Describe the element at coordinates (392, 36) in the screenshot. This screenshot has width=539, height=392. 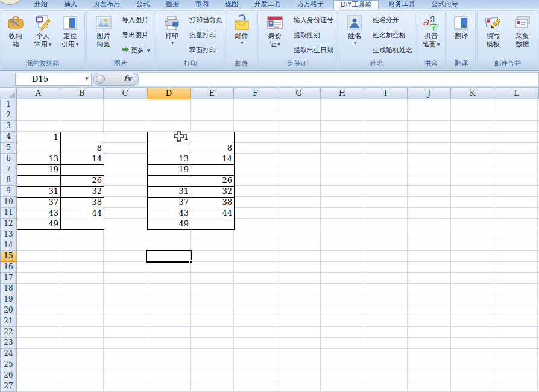
I see `ribbon-button: 姓名加空格` at that location.